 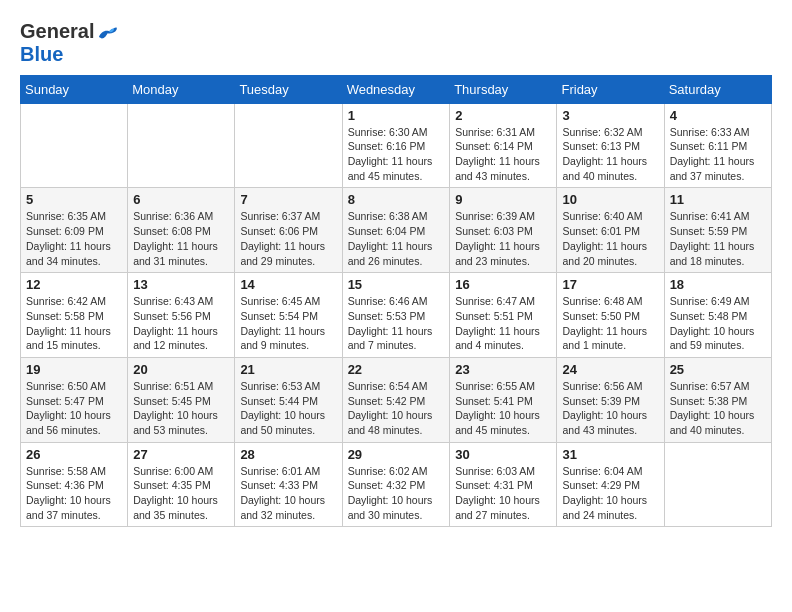 I want to click on calendar-cell: 1Sunrise: 6:30 AM Sunset: 6:16 PM Daylig…, so click(x=396, y=146).